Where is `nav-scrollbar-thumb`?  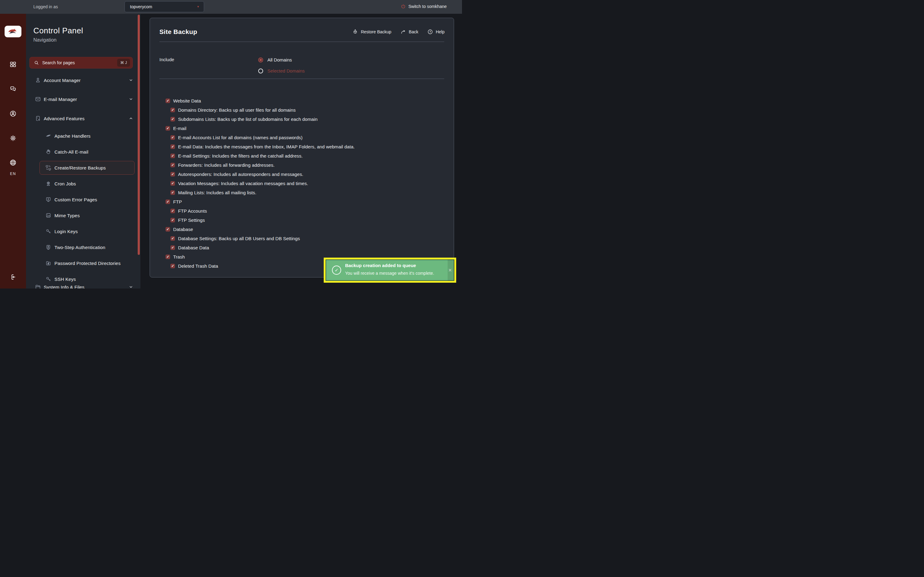 nav-scrollbar-thumb is located at coordinates (139, 135).